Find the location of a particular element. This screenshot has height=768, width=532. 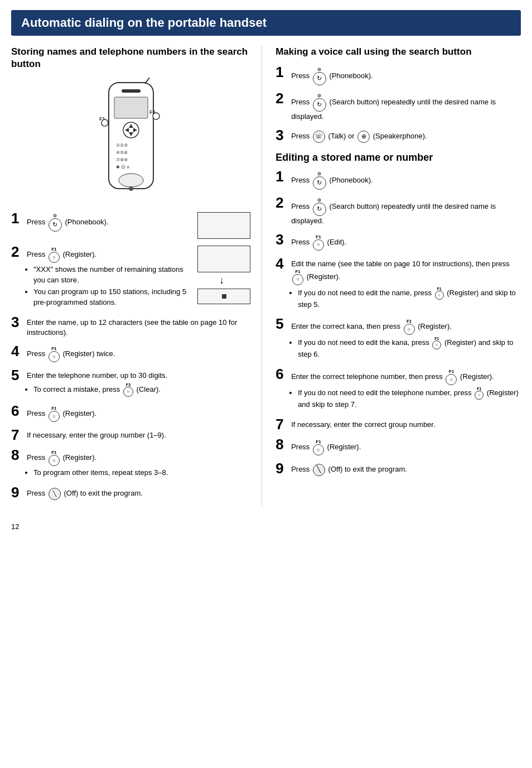

phone-diagram: ①②③ ④⑤⑥ ⑦⑧⑨ ✱ ⓪ # F1 F3 is located at coordinates (130, 141).